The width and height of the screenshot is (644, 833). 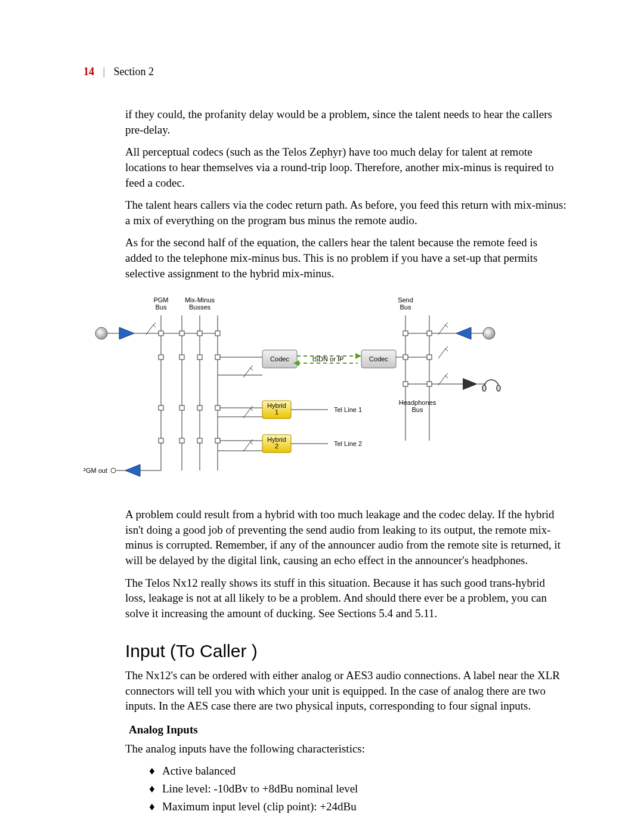 I want to click on paragraph: A problem could result from a hybrid wit…, so click(x=346, y=538).